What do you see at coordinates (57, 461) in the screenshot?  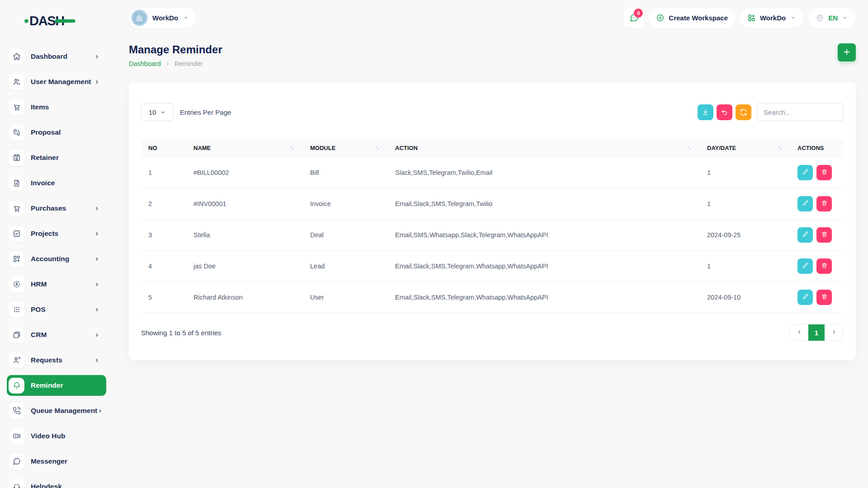 I see `sidebar-item-messenger: Messenger` at bounding box center [57, 461].